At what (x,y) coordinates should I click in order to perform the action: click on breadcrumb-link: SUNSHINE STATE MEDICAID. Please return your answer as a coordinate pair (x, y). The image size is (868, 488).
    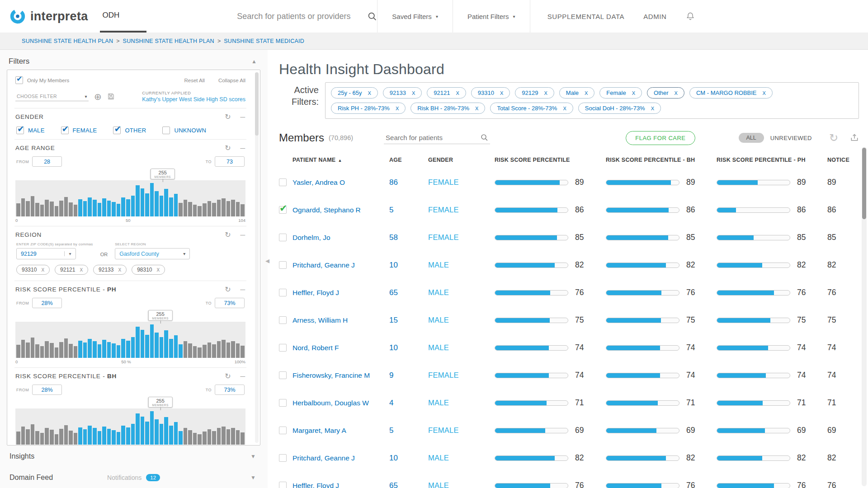
    Looking at the image, I should click on (264, 41).